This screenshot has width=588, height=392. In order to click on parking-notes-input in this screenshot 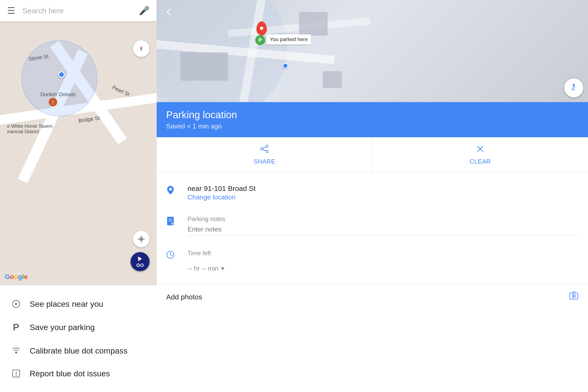, I will do `click(383, 230)`.